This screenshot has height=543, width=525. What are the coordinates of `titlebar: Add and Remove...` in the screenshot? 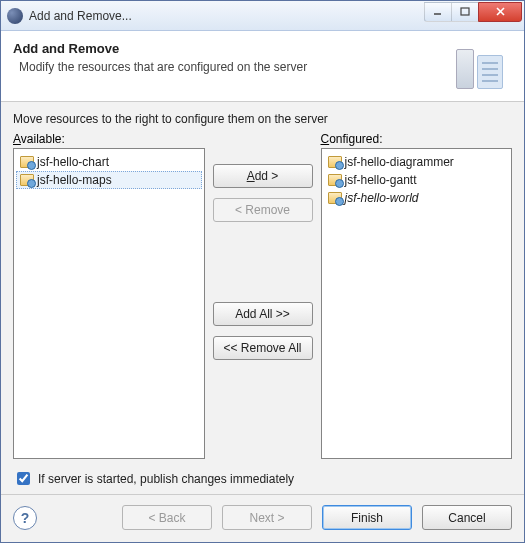 It's located at (262, 16).